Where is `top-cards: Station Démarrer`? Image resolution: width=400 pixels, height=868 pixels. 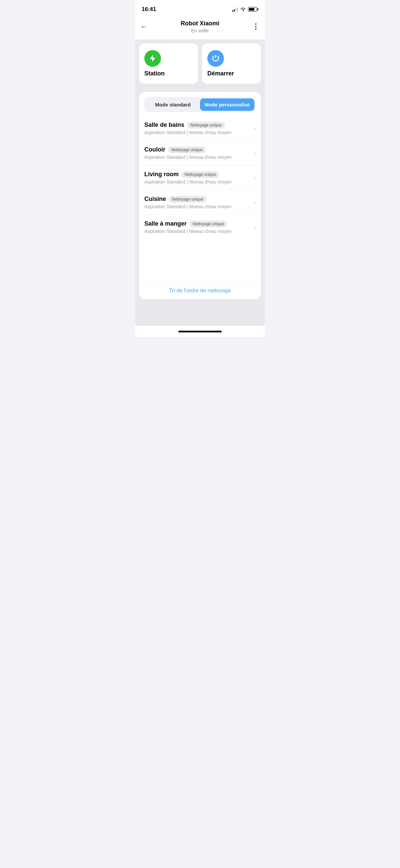 top-cards: Station Démarrer is located at coordinates (200, 63).